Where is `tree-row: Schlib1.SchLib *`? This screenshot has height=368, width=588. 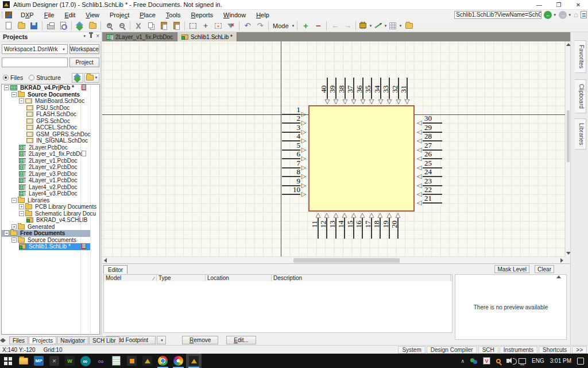
tree-row: Schlib1.SchLib * is located at coordinates (51, 247).